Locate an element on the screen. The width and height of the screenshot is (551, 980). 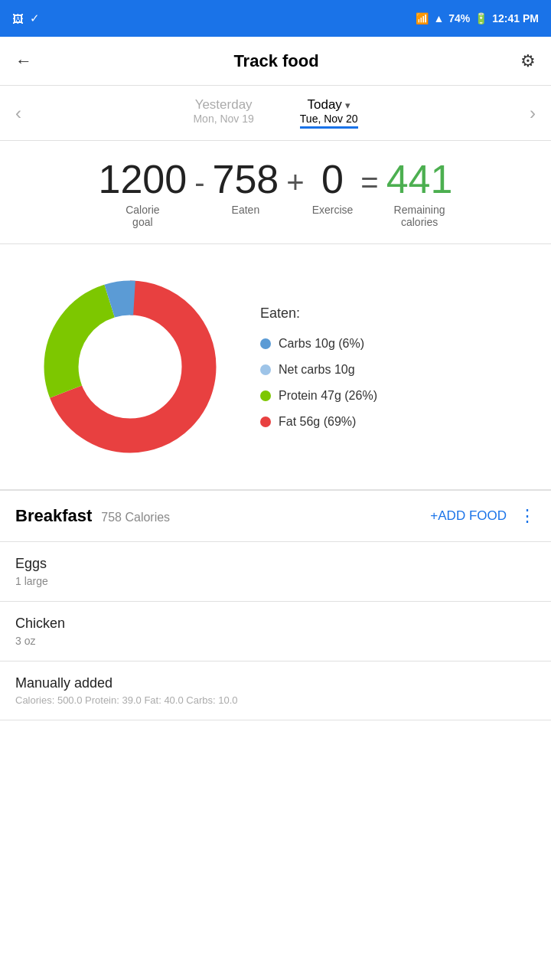
legend-title: Eaten: is located at coordinates (318, 314).